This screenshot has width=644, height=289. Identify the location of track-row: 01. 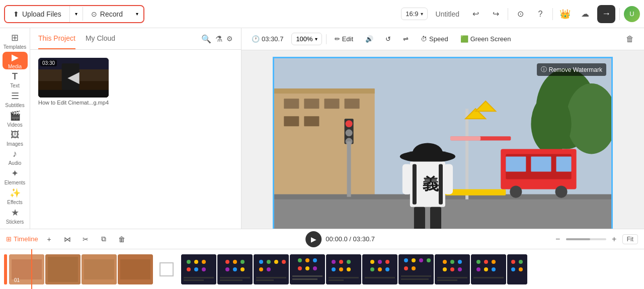
(266, 269).